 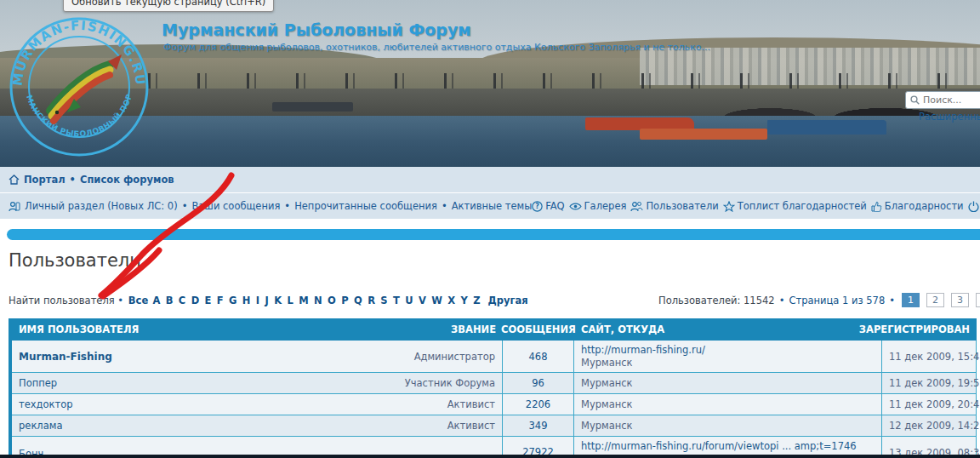 I want to click on table-row: Murman-Fishing Администратор 468 http://…, so click(x=494, y=357).